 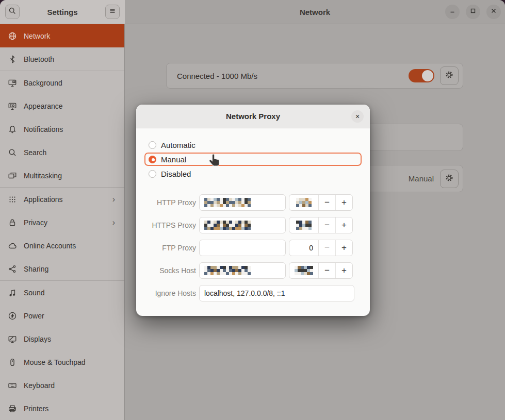 I want to click on left-title: Settings, so click(x=62, y=12).